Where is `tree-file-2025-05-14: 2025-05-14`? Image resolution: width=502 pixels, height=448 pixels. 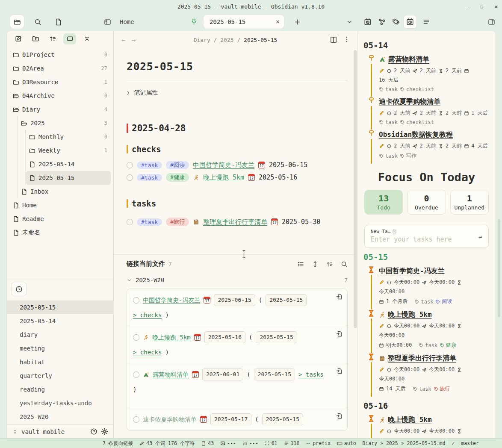
tree-file-2025-05-14: 2025-05-14 is located at coordinates (68, 164).